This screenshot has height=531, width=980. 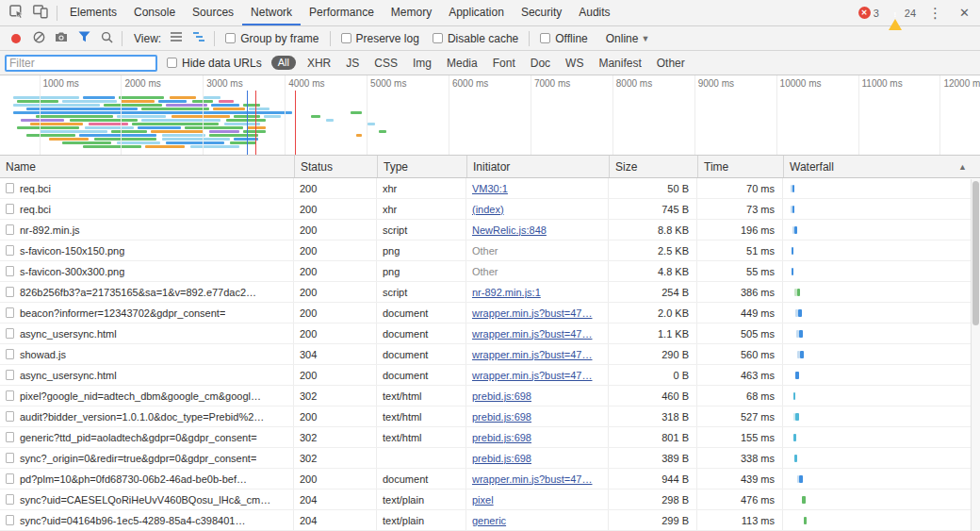 I want to click on preserve-log-option: Preserve log, so click(x=381, y=39).